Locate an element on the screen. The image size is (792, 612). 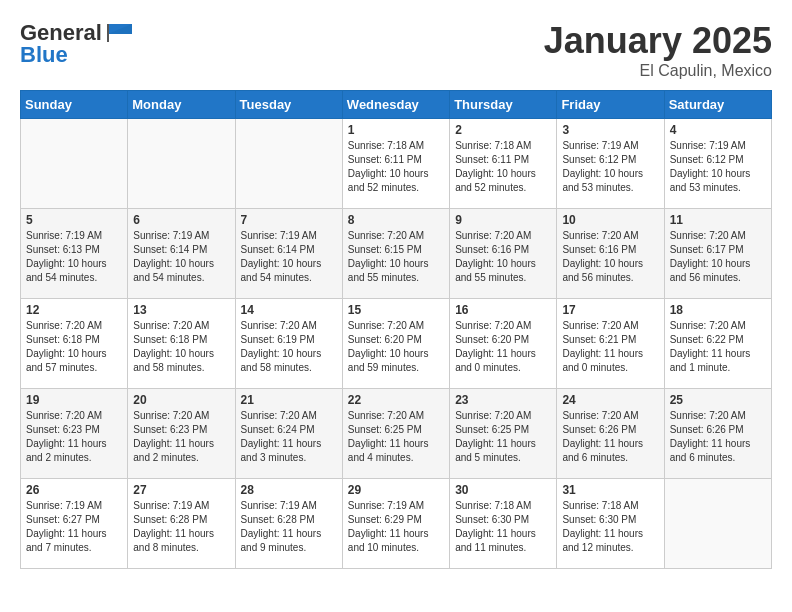
calendar-cell: 20Sunrise: 7:20 AM Sunset: 6:23 PM Dayli… is located at coordinates (182, 434).